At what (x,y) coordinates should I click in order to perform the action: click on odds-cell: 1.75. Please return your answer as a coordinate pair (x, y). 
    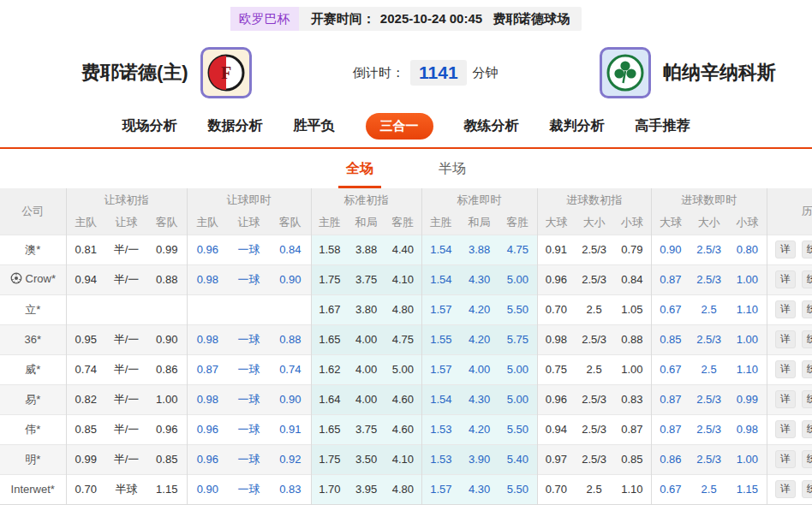
    Looking at the image, I should click on (329, 279).